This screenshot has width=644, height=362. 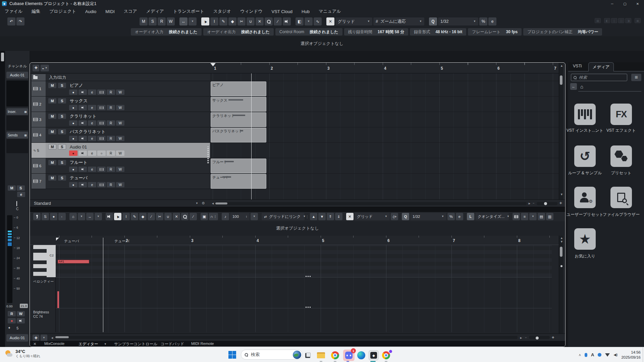 What do you see at coordinates (83, 116) in the screenshot?
I see `track-name: クラリネット` at bounding box center [83, 116].